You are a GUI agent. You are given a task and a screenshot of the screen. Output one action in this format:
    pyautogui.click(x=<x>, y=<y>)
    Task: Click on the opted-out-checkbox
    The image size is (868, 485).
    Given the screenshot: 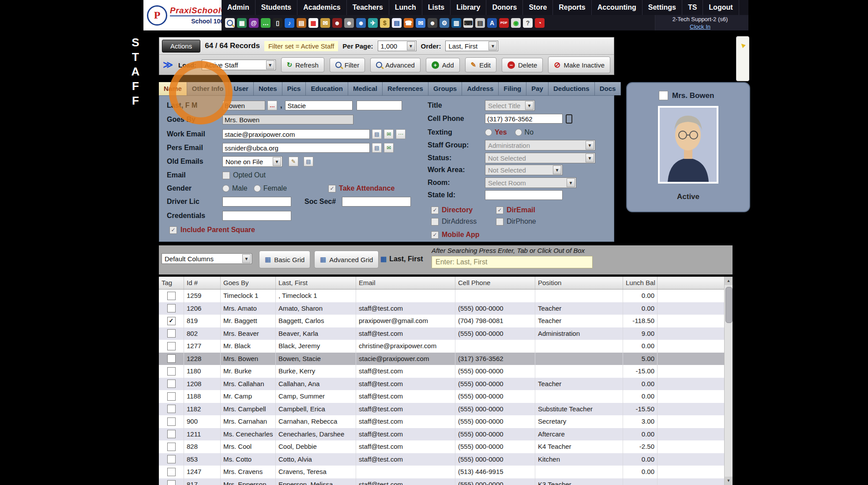 What is the action you would take?
    pyautogui.click(x=226, y=176)
    